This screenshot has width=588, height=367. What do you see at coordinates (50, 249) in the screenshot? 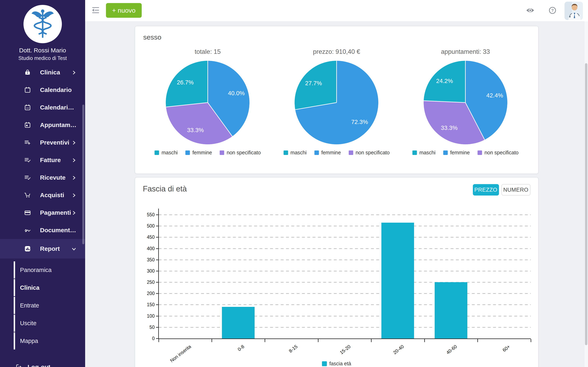
I see `sidebar-item-label: Report` at bounding box center [50, 249].